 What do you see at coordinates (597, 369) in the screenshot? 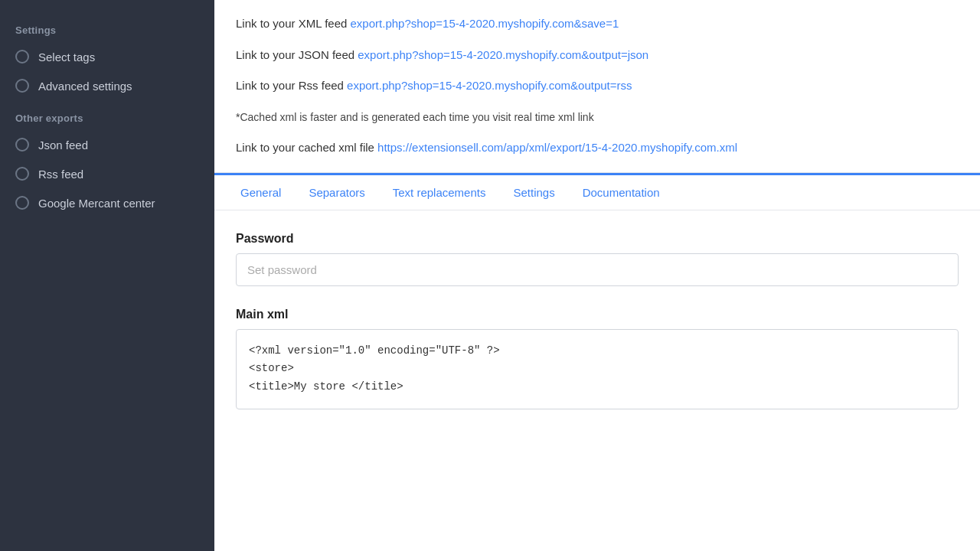
I see `xml-code-block: <?xml version="1.0" encoding="UTF-8" ?> …` at bounding box center [597, 369].